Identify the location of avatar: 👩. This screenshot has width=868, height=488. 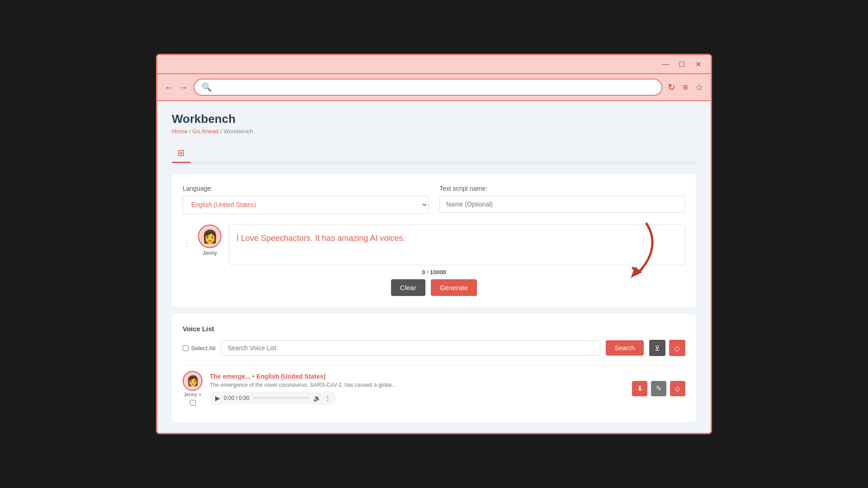
(210, 236).